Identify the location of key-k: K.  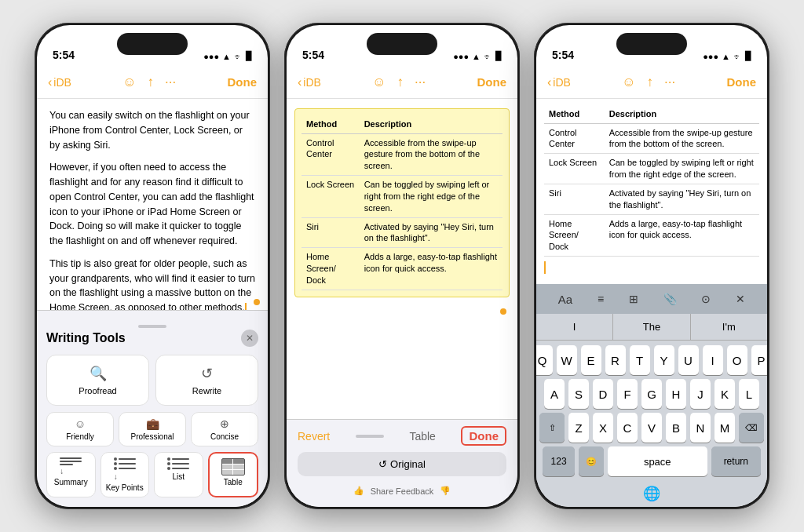
(725, 394).